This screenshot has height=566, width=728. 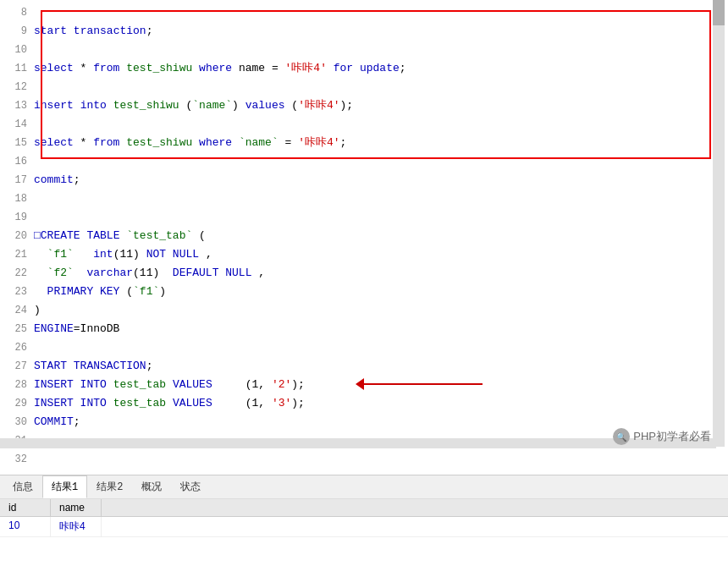 What do you see at coordinates (364, 508) in the screenshot?
I see `results-header: id name` at bounding box center [364, 508].